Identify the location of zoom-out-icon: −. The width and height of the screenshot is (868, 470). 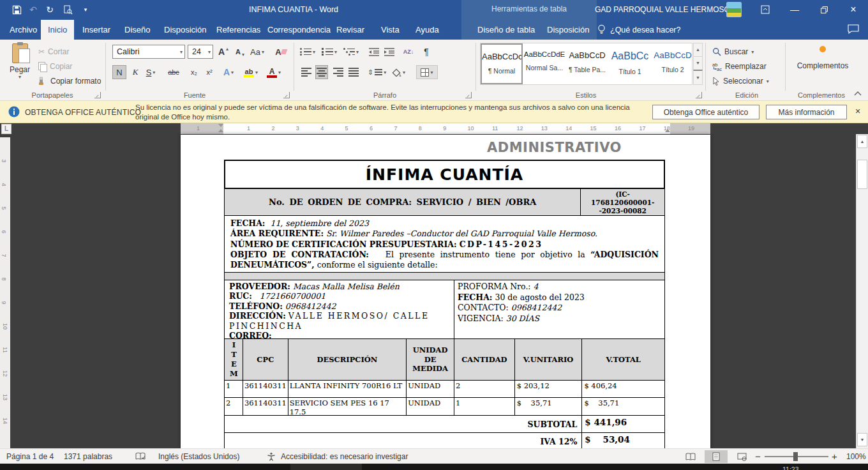
(758, 457).